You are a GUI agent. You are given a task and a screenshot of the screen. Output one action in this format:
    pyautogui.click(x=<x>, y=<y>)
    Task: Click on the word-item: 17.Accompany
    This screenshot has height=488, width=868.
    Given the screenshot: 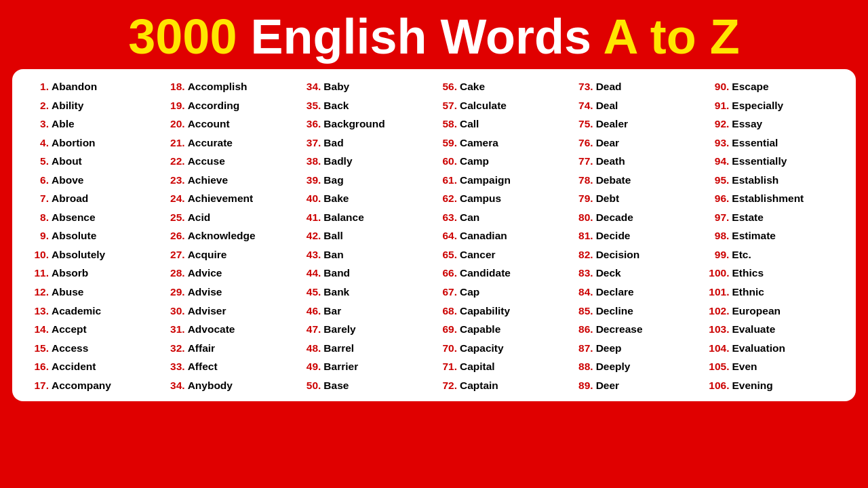 What is the action you would take?
    pyautogui.click(x=94, y=386)
    